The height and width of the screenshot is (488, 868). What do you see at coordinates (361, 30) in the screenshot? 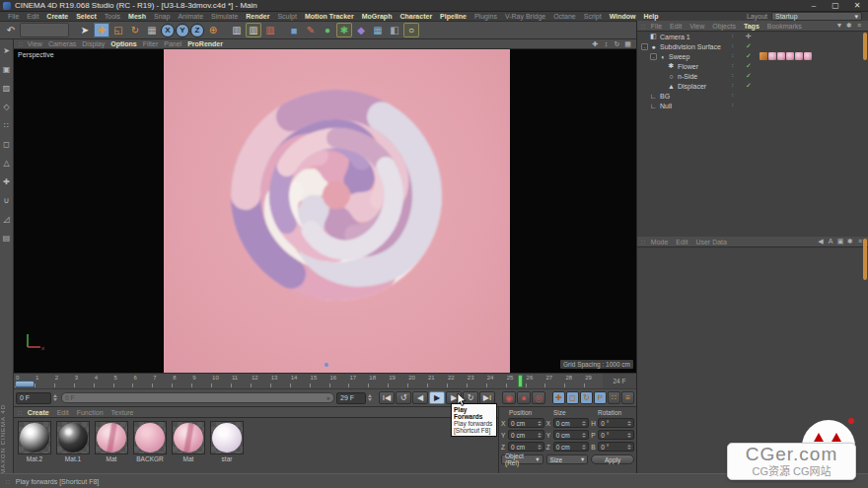
I see `add-deformer-button: ◆` at bounding box center [361, 30].